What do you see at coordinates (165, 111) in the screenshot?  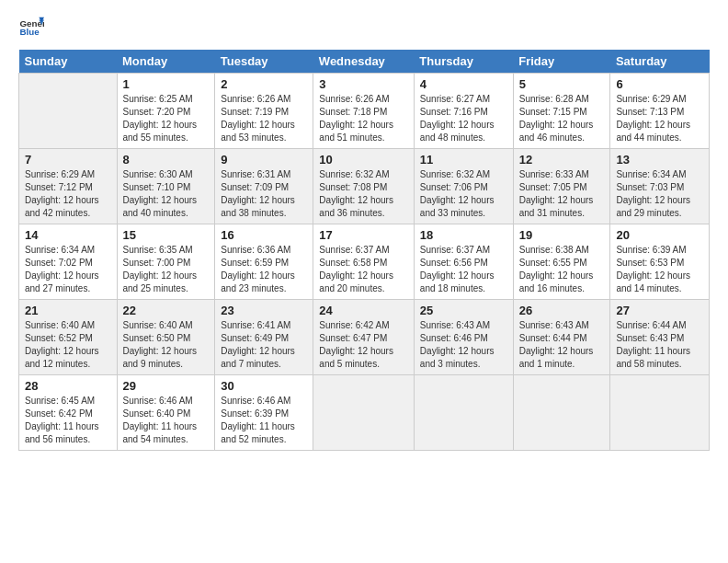 I see `calendar-cell: 1Sunrise: 6:25 AM Sunset: 7:20 PM Daylig…` at bounding box center [165, 111].